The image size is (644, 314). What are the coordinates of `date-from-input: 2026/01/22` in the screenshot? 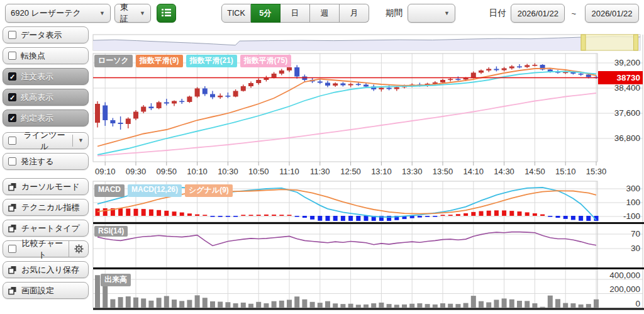 It's located at (538, 13).